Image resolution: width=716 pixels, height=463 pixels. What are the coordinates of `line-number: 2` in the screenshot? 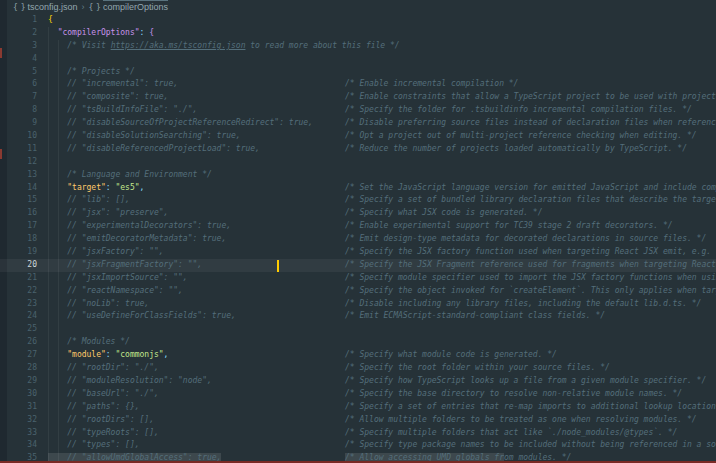 It's located at (18, 34).